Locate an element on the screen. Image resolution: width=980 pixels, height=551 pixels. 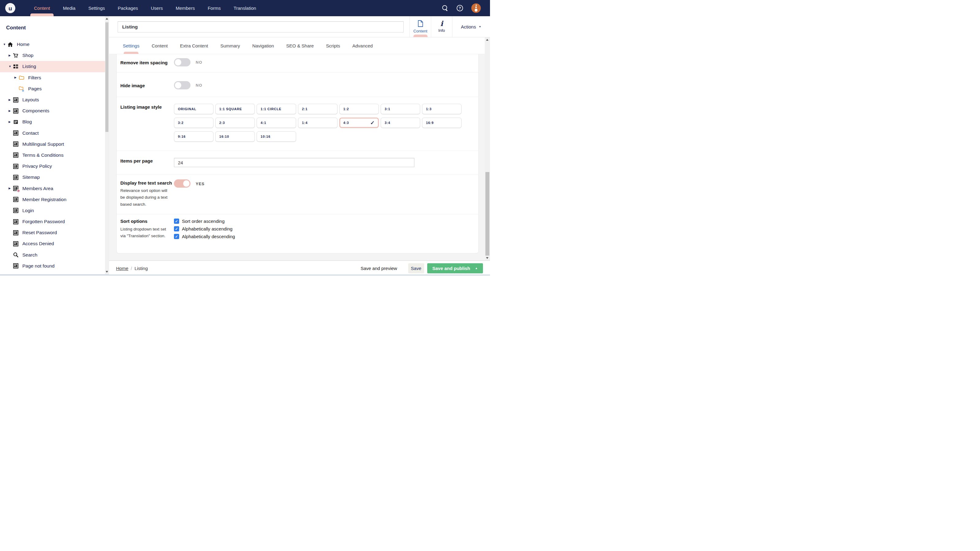
restricted-badge-icon is located at coordinates (18, 191).